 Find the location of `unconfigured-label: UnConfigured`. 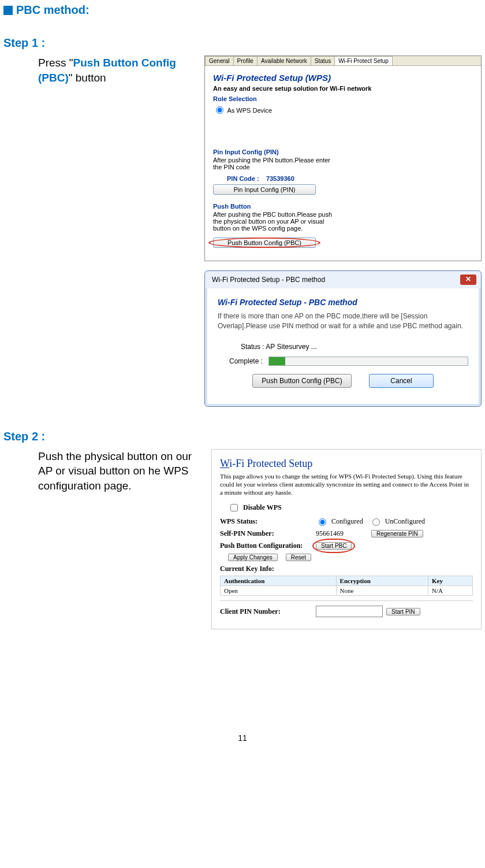

unconfigured-label: UnConfigured is located at coordinates (405, 521).